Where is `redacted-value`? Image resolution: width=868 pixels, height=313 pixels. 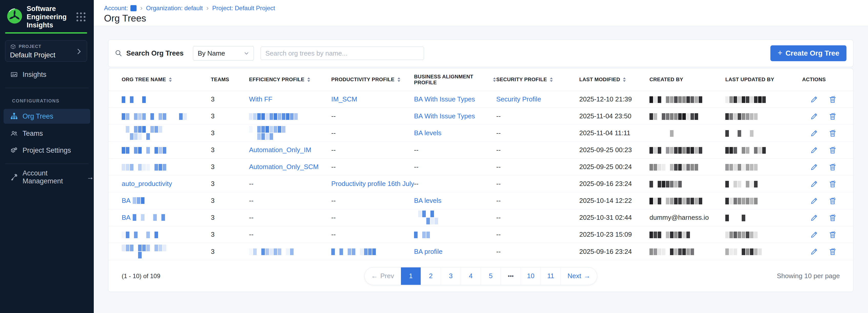 redacted-value is located at coordinates (142, 133).